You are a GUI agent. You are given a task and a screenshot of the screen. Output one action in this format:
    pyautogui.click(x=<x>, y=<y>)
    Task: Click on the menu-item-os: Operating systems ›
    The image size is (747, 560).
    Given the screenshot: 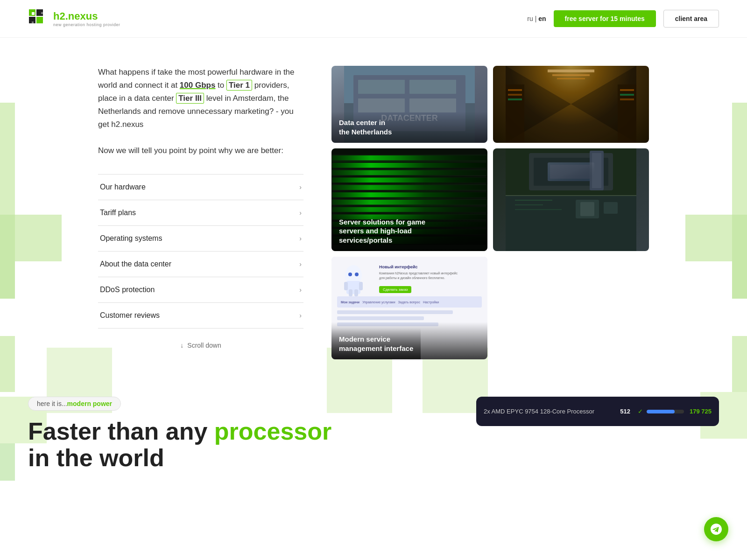 What is the action you would take?
    pyautogui.click(x=201, y=239)
    